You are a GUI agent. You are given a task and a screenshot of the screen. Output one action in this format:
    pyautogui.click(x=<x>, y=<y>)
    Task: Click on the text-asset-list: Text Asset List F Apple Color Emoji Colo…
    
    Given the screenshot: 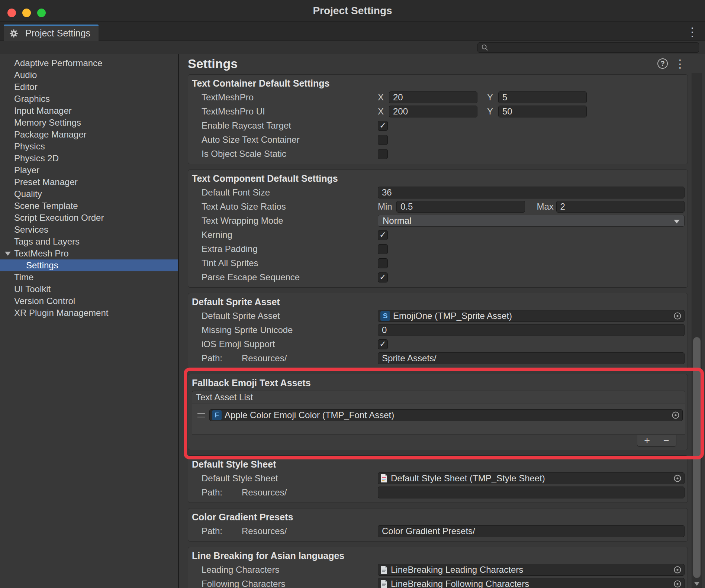 What is the action you would take?
    pyautogui.click(x=439, y=419)
    